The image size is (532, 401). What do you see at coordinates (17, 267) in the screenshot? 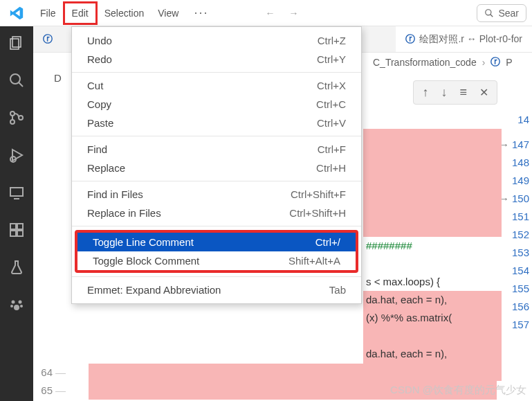
I see `flask-icon` at bounding box center [17, 267].